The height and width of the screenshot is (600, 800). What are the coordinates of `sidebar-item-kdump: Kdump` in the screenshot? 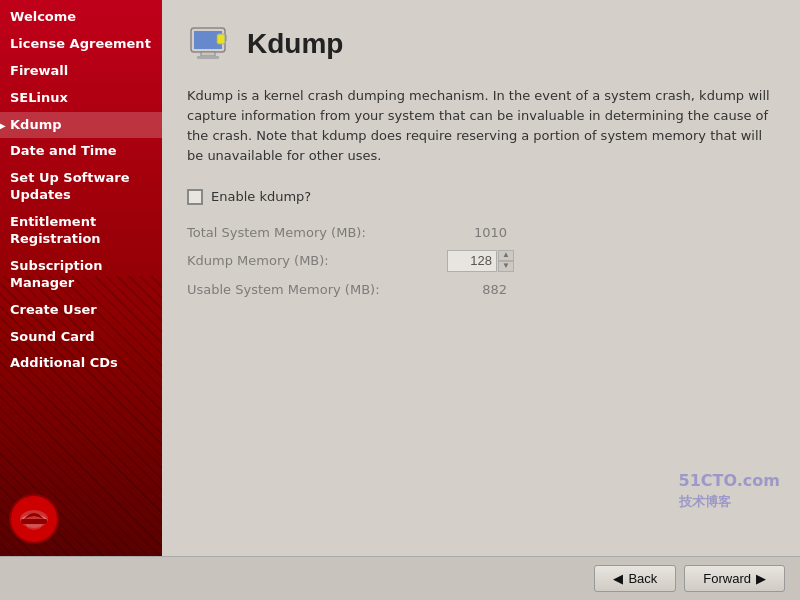 It's located at (81, 126).